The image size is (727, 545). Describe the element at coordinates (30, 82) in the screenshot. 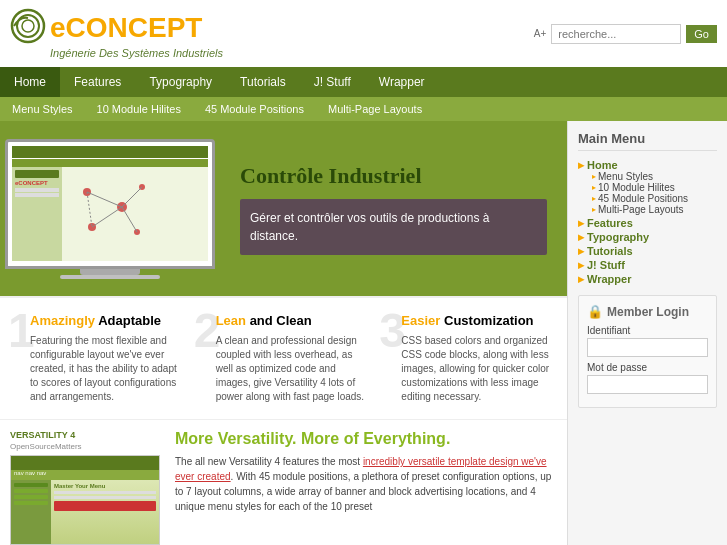

I see `nav-item-home: Home` at that location.